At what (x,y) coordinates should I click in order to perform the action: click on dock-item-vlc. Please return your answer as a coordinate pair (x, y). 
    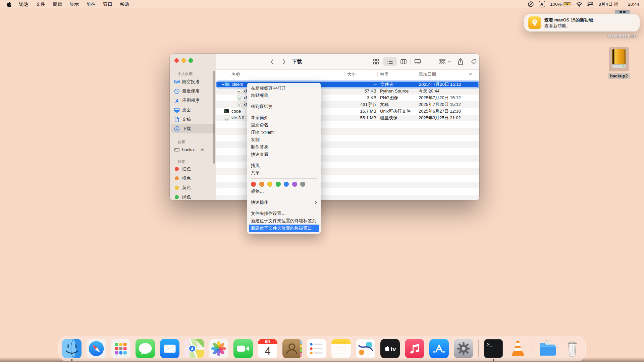
    Looking at the image, I should click on (518, 349).